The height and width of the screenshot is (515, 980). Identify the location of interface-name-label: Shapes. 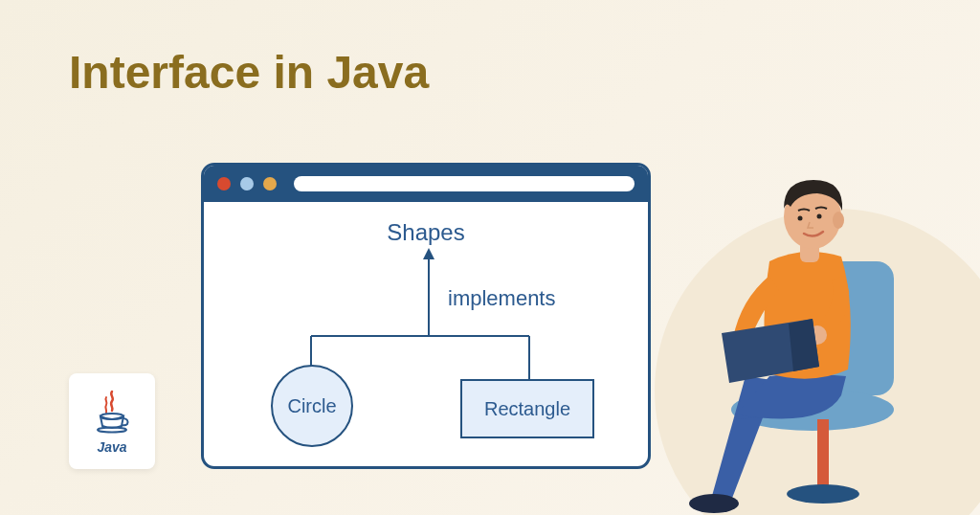
(425, 233).